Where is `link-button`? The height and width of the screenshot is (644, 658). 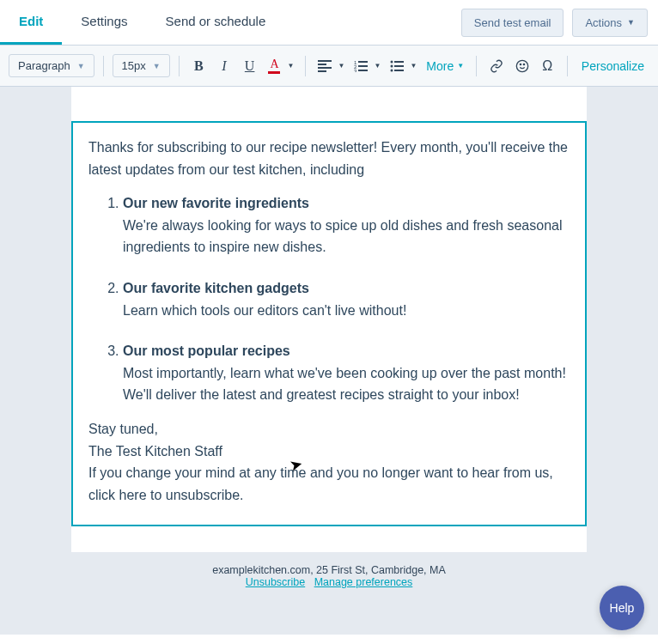
link-button is located at coordinates (497, 66).